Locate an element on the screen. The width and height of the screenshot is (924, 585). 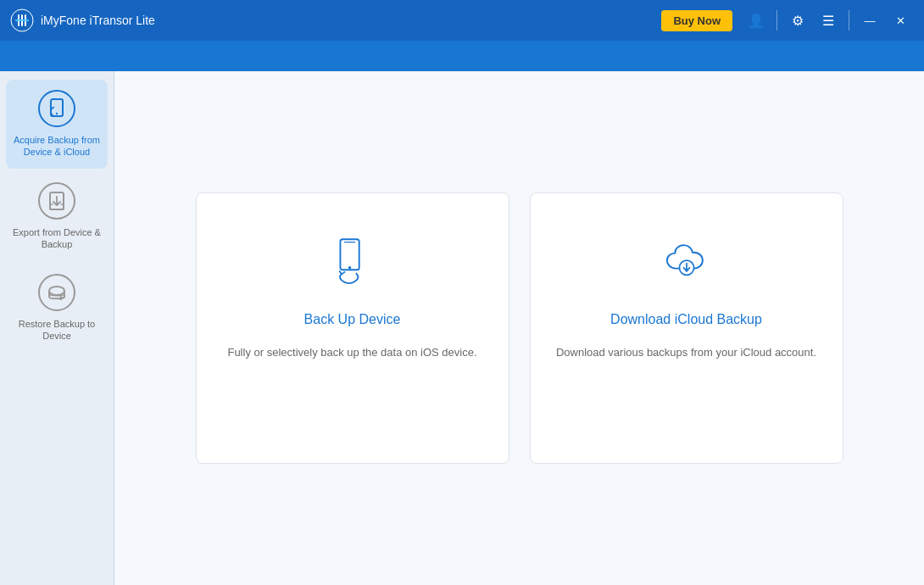
back-up-device-title: Back Up Device is located at coordinates (353, 320).